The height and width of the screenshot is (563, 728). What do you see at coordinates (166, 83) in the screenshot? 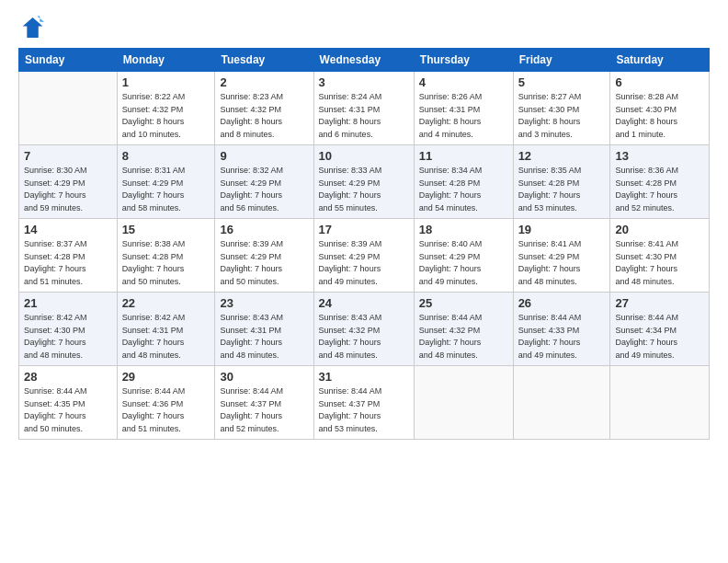
I see `day-number: 1` at bounding box center [166, 83].